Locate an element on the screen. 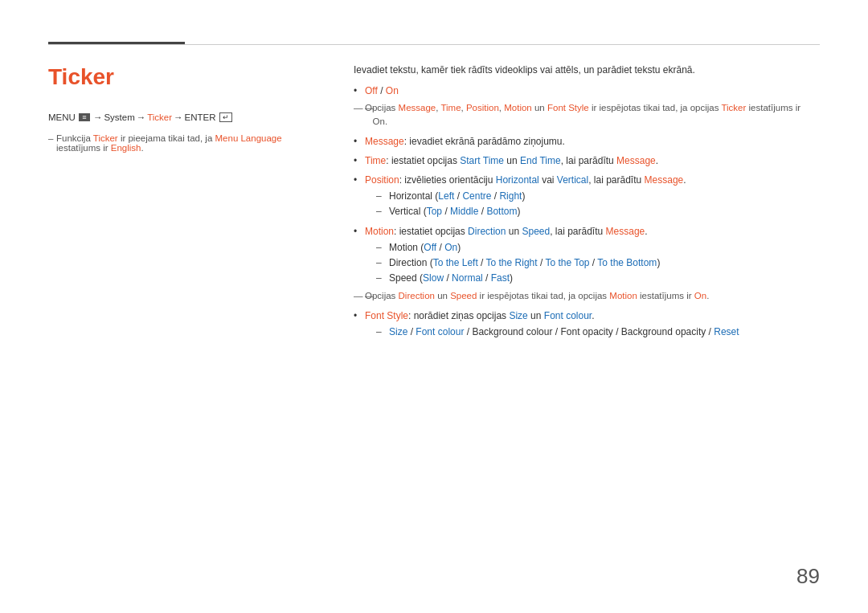 This screenshot has height=613, width=868. arrow1: → is located at coordinates (98, 117).